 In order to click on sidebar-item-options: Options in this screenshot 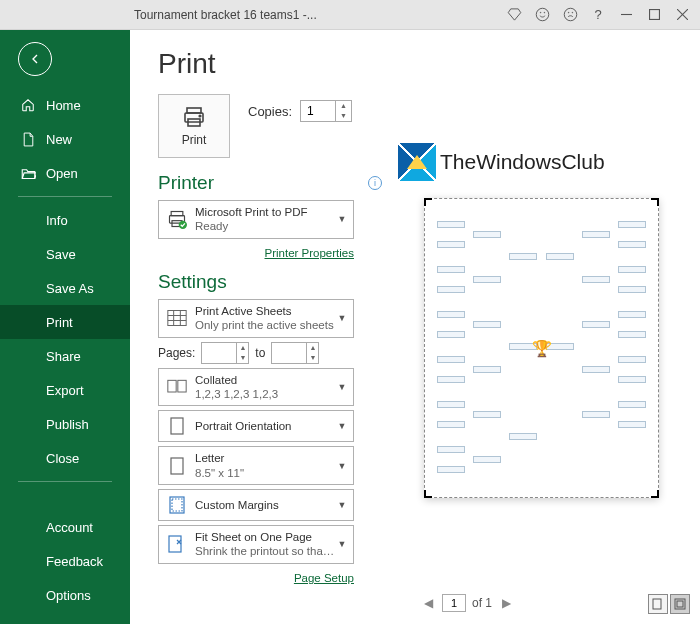, I will do `click(65, 595)`.